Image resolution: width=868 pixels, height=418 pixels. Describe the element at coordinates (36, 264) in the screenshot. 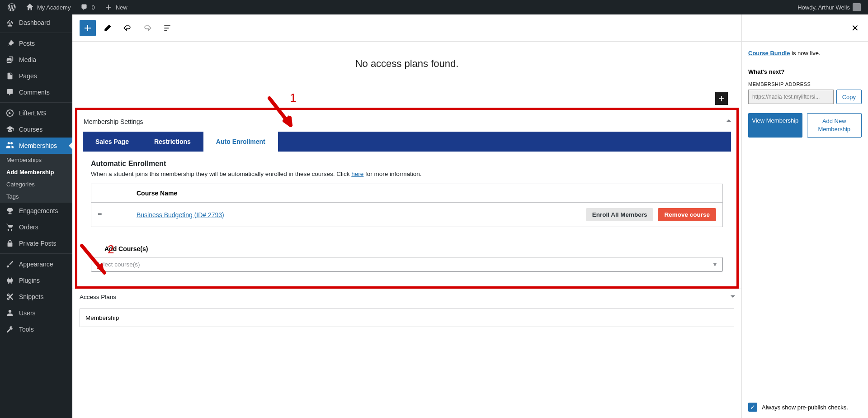

I see `menu-appearance: Appearance` at that location.